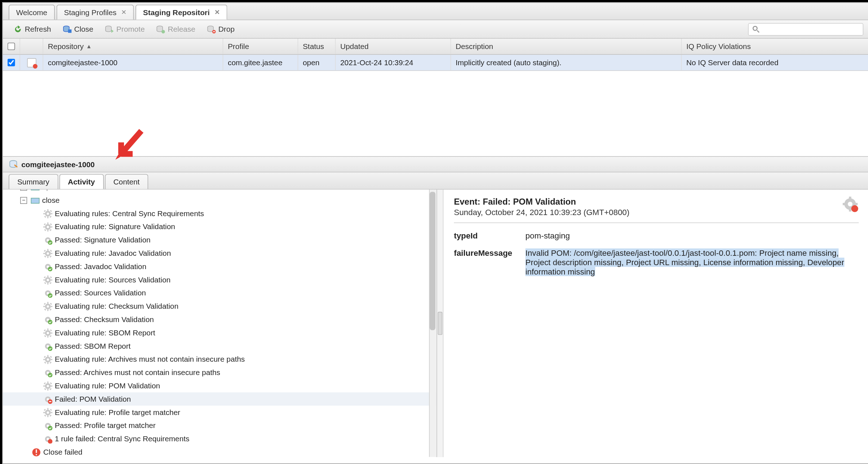  I want to click on vertical-scrollbar, so click(433, 323).